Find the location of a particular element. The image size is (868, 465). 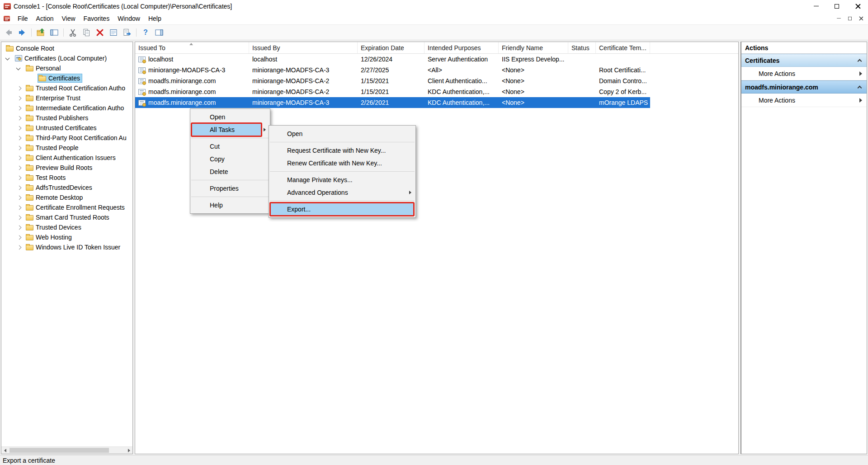

scrollbar-thumb is located at coordinates (59, 450).